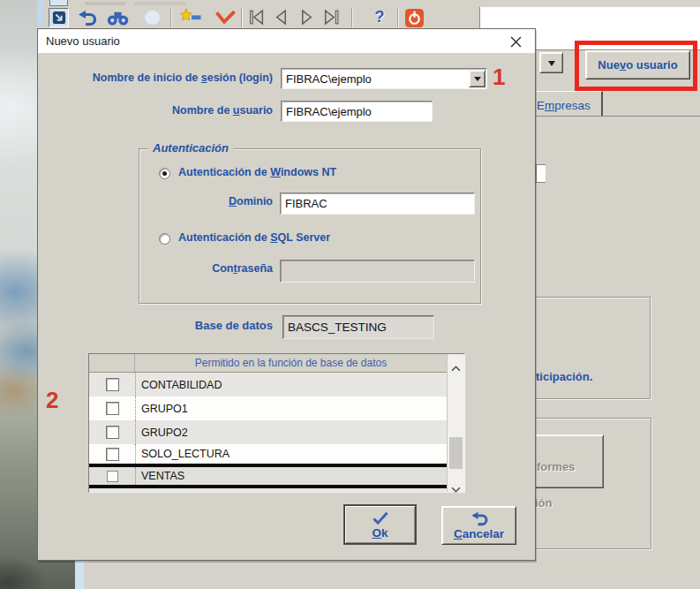 The image size is (700, 589). Describe the element at coordinates (254, 238) in the screenshot. I see `auth-sql-label: Autenticación de SQL Server` at that location.